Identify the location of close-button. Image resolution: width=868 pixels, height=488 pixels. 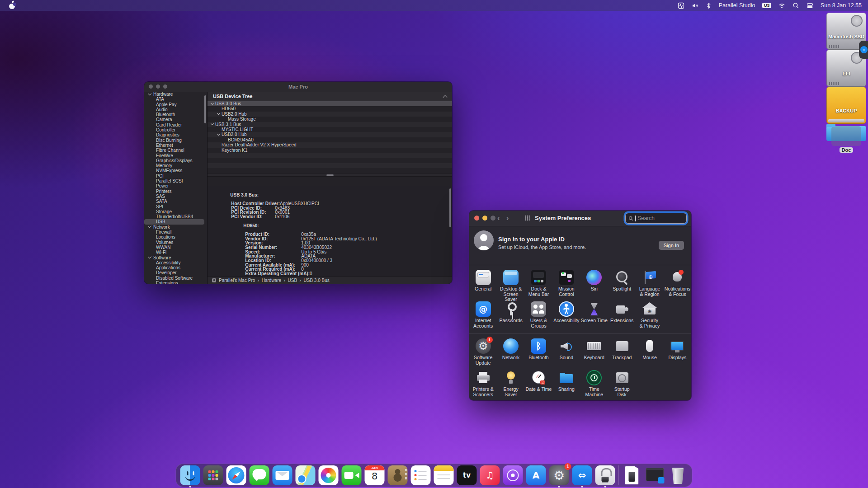
(476, 218).